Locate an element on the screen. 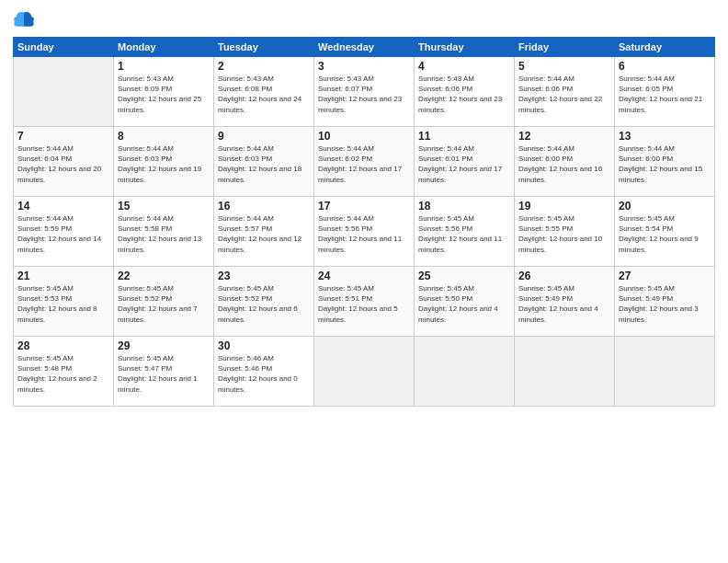  day-number: 20 is located at coordinates (665, 206).